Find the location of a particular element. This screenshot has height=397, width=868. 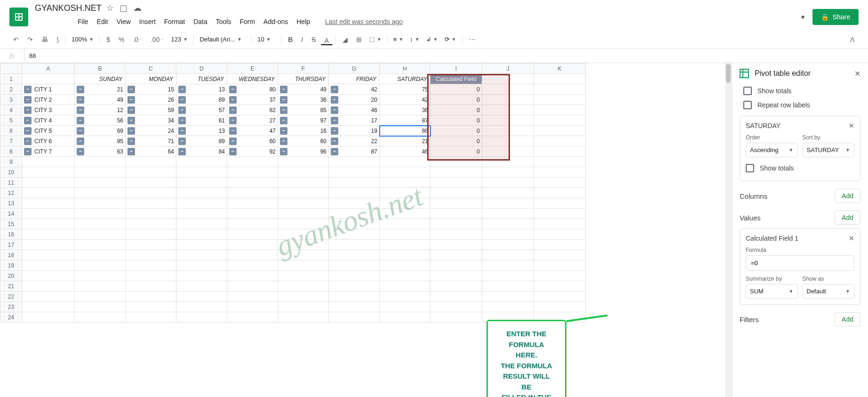

merge-button: ⬚▼ is located at coordinates (375, 40).